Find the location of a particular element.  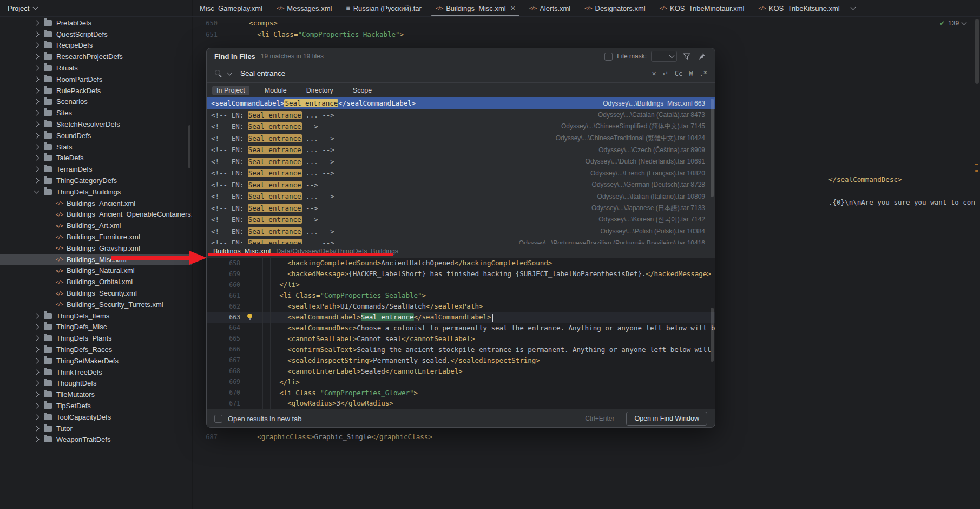

tree-item-ThingCategoryDefs: ThingCategoryDefs is located at coordinates (96, 181).